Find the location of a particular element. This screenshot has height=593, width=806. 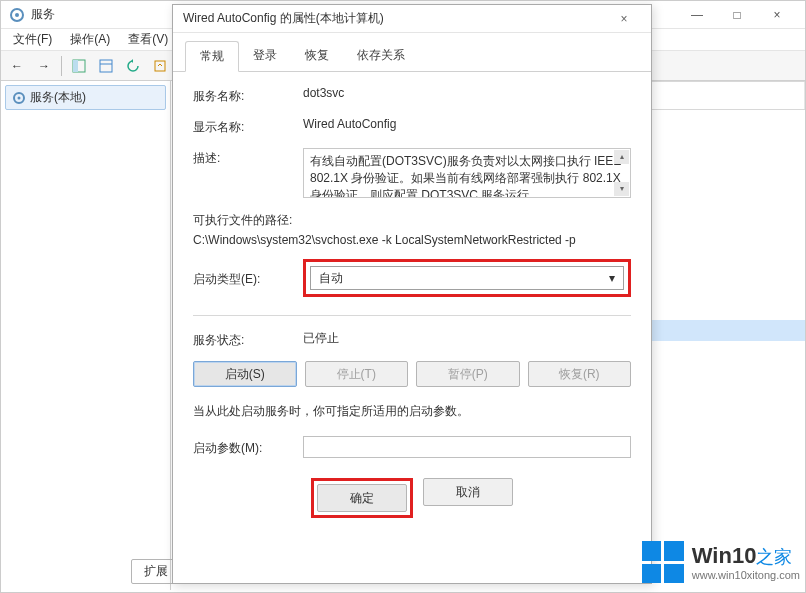

highlight-ok: 确定 is located at coordinates (362, 498).